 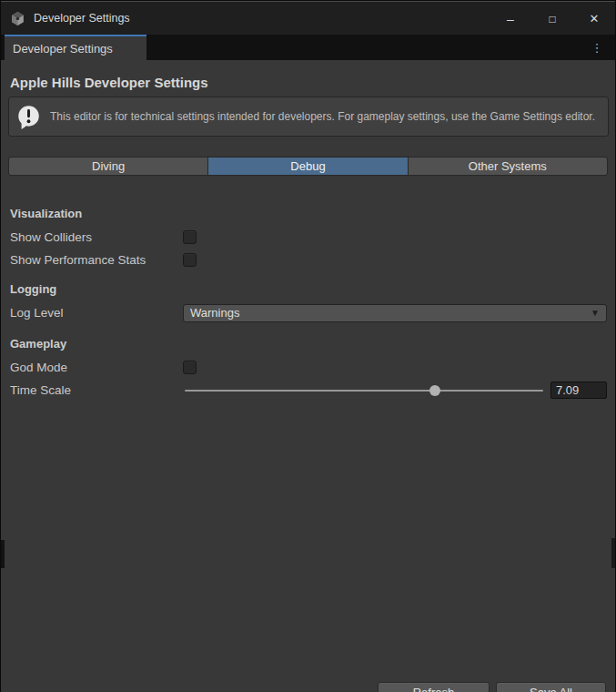 What do you see at coordinates (18, 18) in the screenshot?
I see `unity-app-icon` at bounding box center [18, 18].